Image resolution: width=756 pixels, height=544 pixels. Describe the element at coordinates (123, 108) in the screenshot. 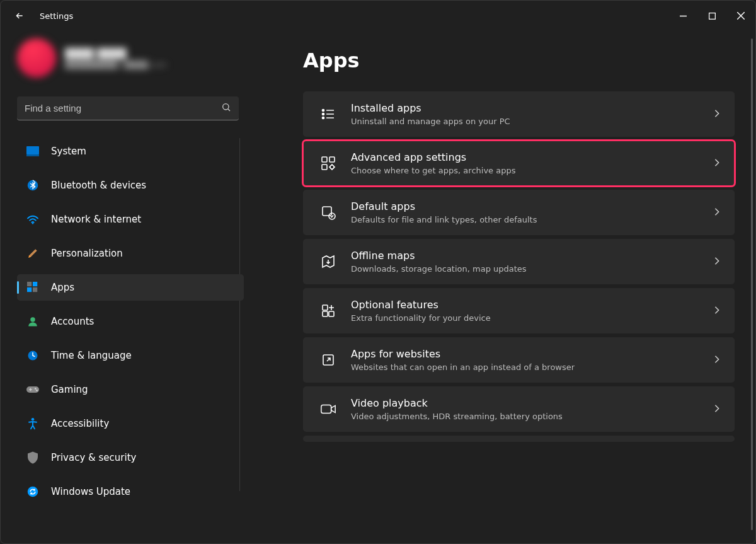

I see `search-input` at that location.